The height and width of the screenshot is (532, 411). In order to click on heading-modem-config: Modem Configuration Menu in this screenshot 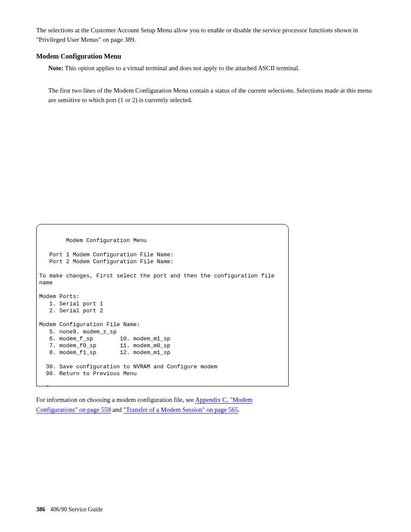, I will do `click(78, 56)`.